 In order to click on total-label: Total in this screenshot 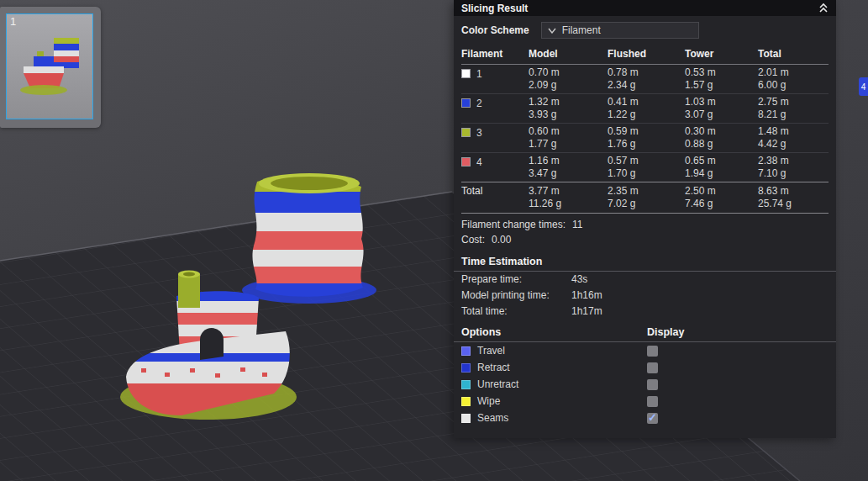, I will do `click(495, 192)`.